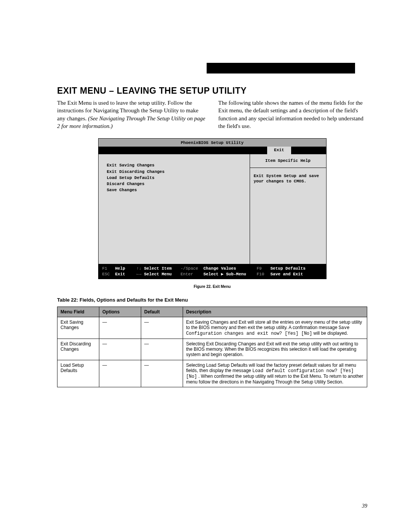 The height and width of the screenshot is (532, 411). What do you see at coordinates (212, 286) in the screenshot?
I see `figure-caption: Figure 22. Exit Menu` at bounding box center [212, 286].